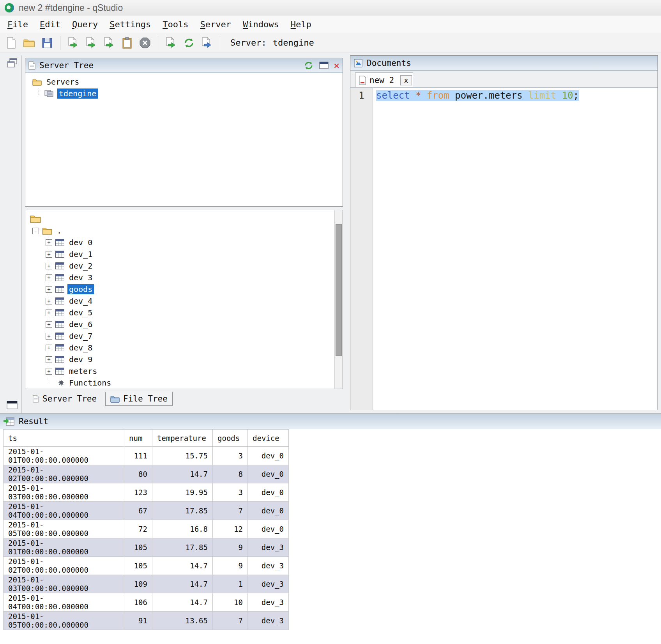 The height and width of the screenshot is (644, 661). I want to click on tree-item-label: dev_9, so click(81, 359).